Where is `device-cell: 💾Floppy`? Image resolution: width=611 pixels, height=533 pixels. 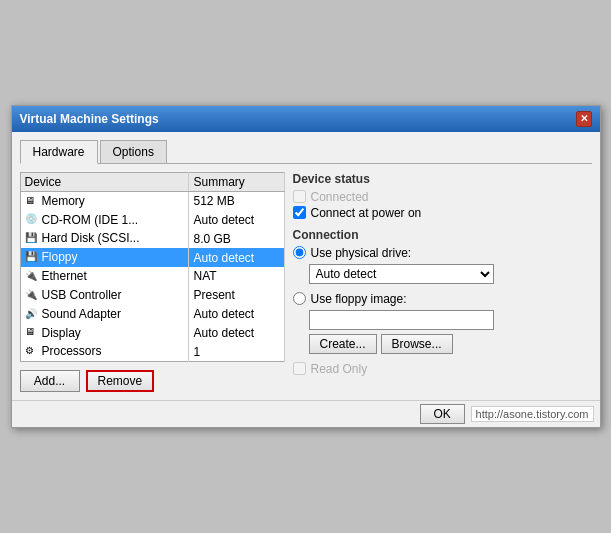
device-cell: 💾Floppy is located at coordinates (104, 258).